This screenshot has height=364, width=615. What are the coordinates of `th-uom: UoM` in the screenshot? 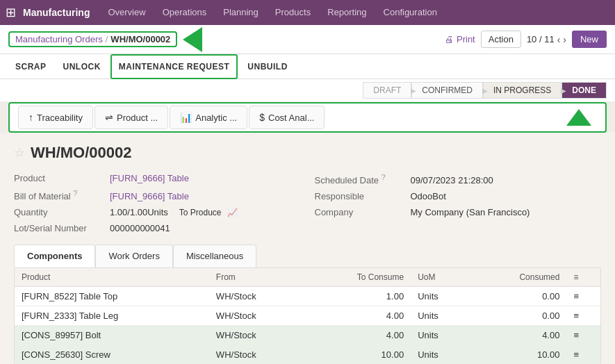 It's located at (441, 278).